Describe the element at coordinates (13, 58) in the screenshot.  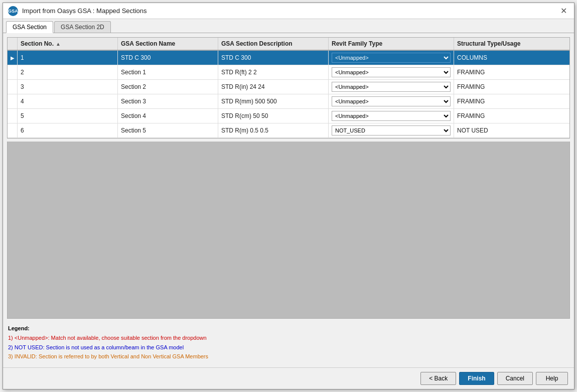
I see `row-indicator: ▶` at that location.